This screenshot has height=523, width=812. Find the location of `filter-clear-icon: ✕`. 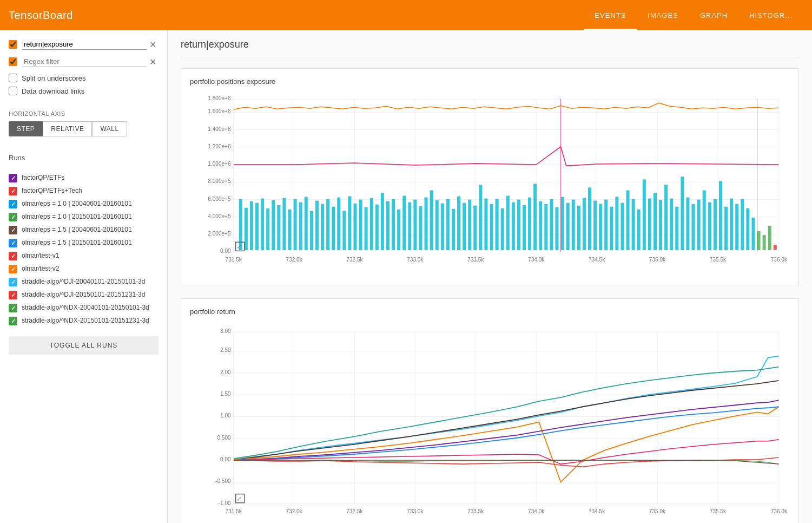

filter-clear-icon: ✕ is located at coordinates (153, 44).